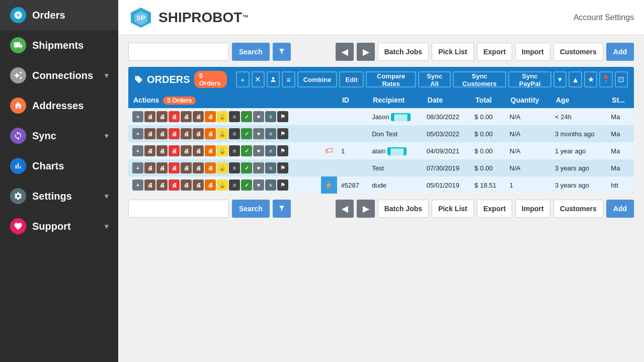 The width and height of the screenshot is (644, 362). What do you see at coordinates (179, 52) in the screenshot?
I see `search-input-top` at bounding box center [179, 52].